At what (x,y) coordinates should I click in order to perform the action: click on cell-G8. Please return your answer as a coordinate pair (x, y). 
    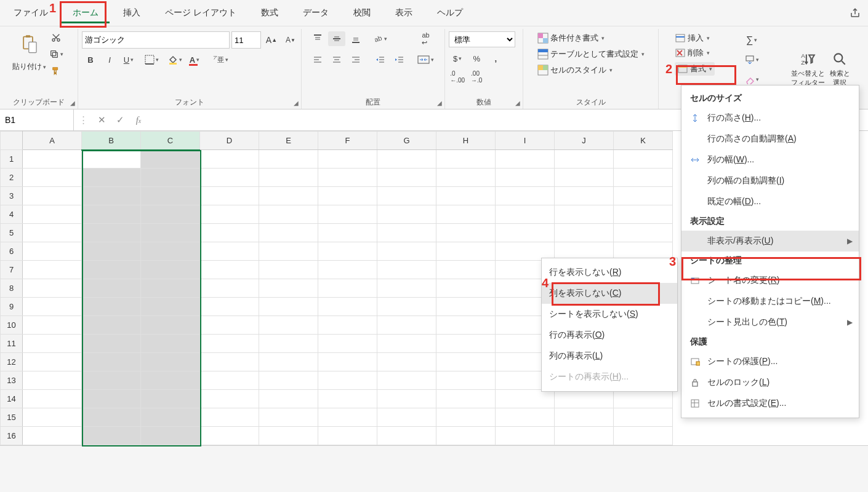
    Looking at the image, I should click on (407, 288).